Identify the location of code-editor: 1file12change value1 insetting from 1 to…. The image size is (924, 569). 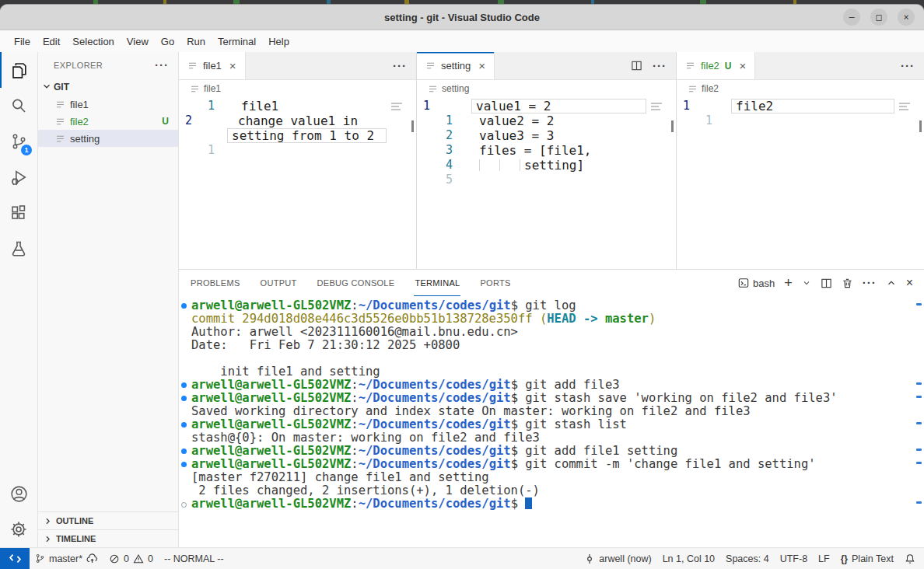
(297, 183).